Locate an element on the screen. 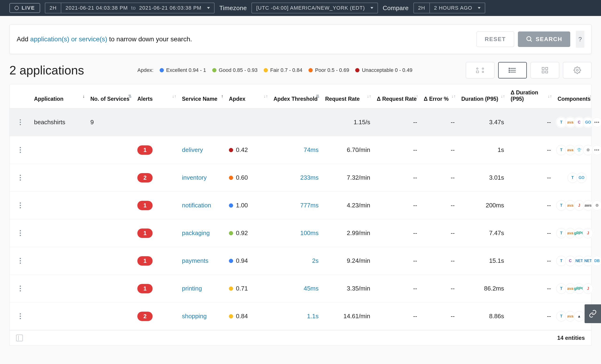 The image size is (601, 364). help-button: ? is located at coordinates (580, 39).